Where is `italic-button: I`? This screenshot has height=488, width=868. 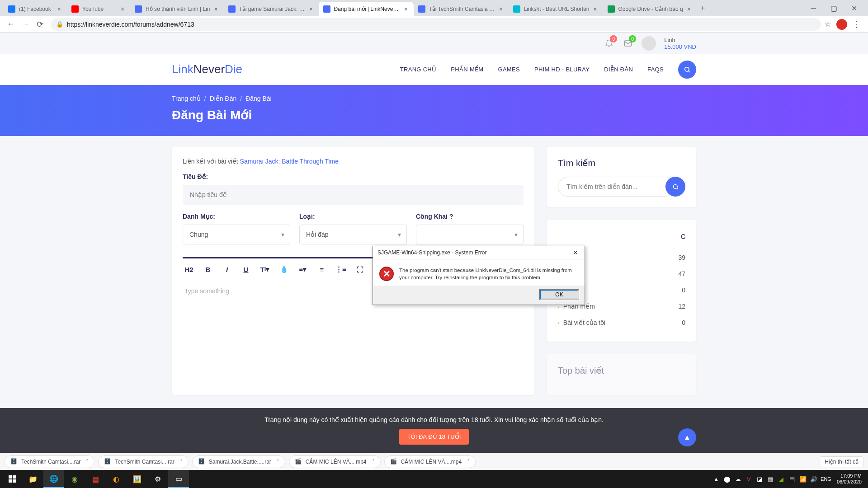 italic-button: I is located at coordinates (227, 269).